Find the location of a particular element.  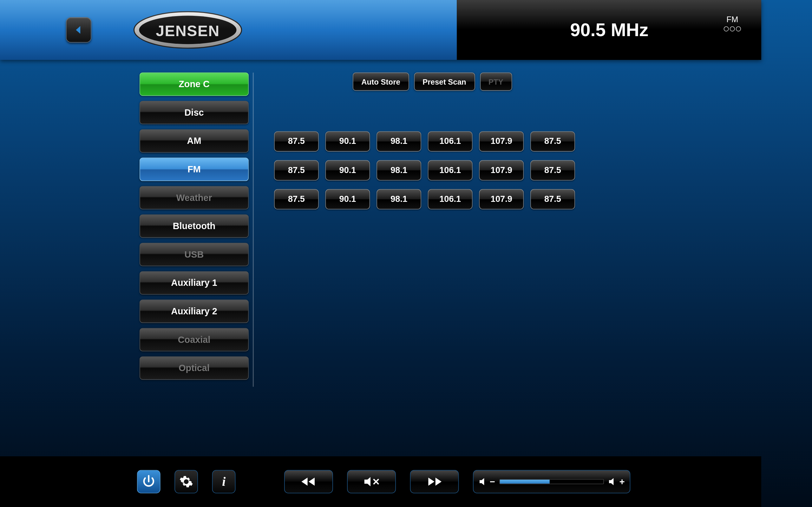

frequency-display: 90.5 MHz is located at coordinates (609, 30).